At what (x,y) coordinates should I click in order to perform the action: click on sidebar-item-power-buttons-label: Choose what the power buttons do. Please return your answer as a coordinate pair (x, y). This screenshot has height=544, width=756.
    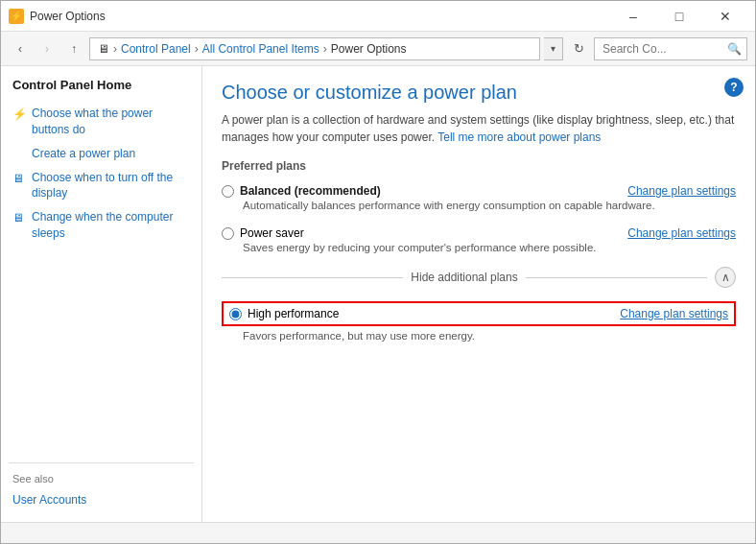
    Looking at the image, I should click on (111, 122).